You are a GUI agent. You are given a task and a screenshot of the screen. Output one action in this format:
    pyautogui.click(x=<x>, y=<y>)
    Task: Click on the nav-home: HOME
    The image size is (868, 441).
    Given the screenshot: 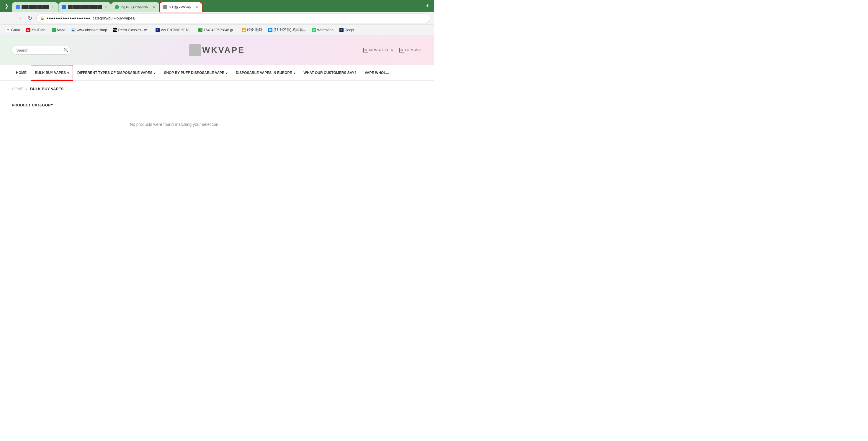 What is the action you would take?
    pyautogui.click(x=21, y=73)
    